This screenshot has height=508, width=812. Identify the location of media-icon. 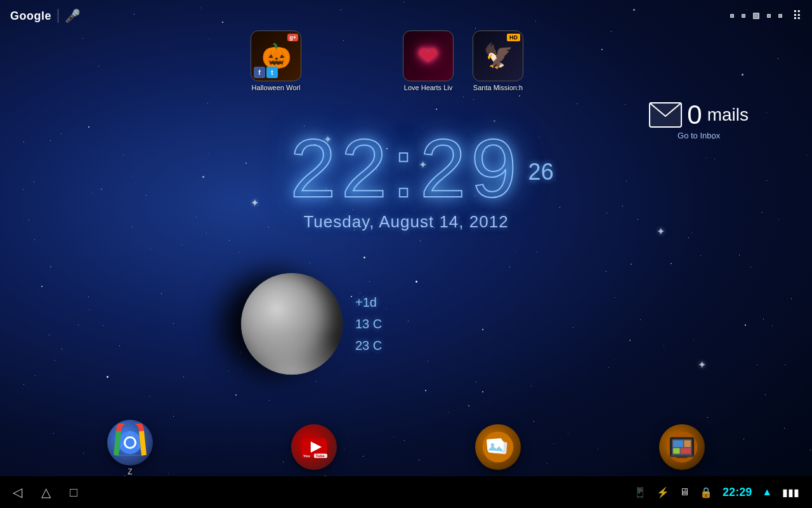
(682, 447).